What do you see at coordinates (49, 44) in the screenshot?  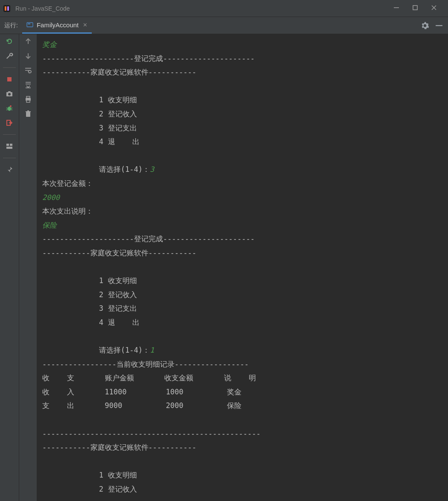 I see `console-input-text: 奖金` at bounding box center [49, 44].